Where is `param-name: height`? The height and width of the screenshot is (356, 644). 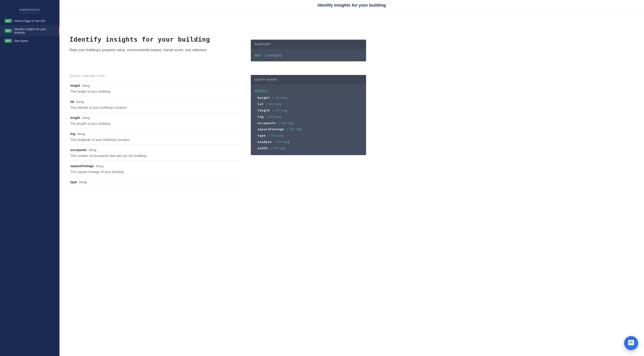
param-name: height is located at coordinates (75, 86).